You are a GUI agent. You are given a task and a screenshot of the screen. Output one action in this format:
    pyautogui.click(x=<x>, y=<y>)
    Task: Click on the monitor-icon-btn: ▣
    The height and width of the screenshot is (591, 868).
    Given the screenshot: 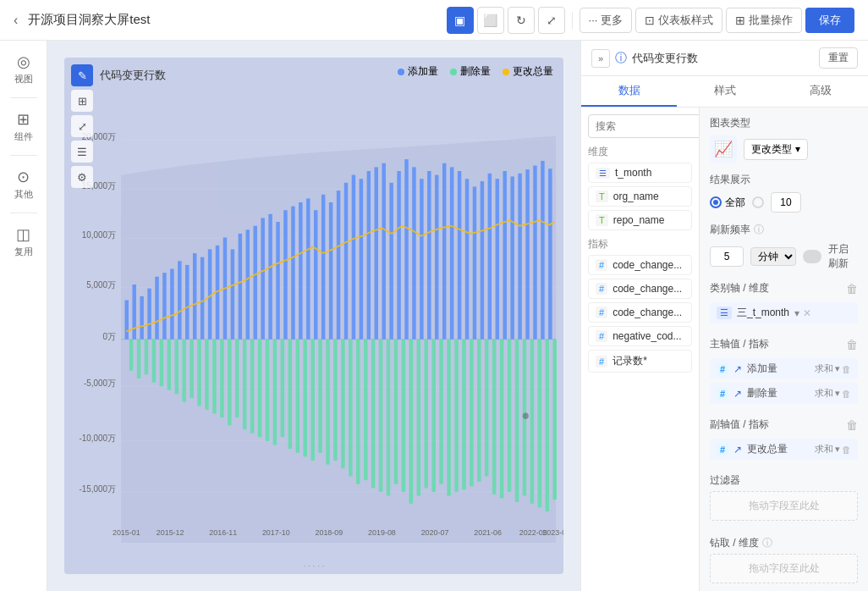 What is the action you would take?
    pyautogui.click(x=460, y=20)
    